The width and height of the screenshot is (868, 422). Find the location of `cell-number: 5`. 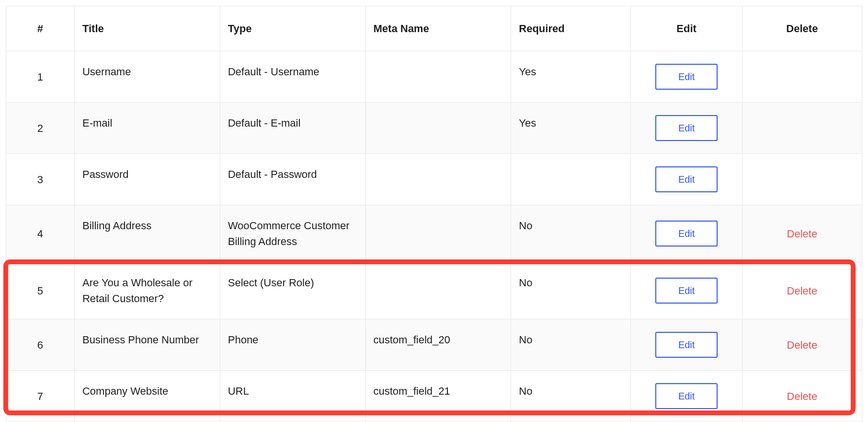

cell-number: 5 is located at coordinates (40, 291).